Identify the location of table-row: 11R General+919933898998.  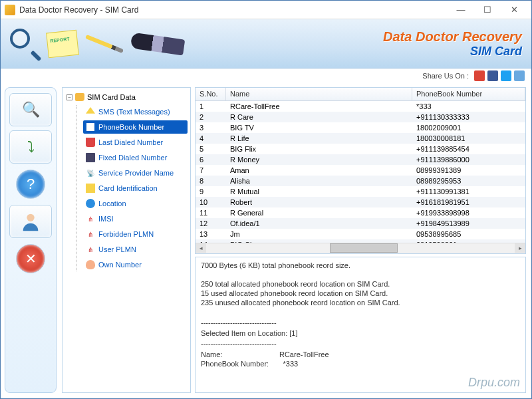
(360, 213).